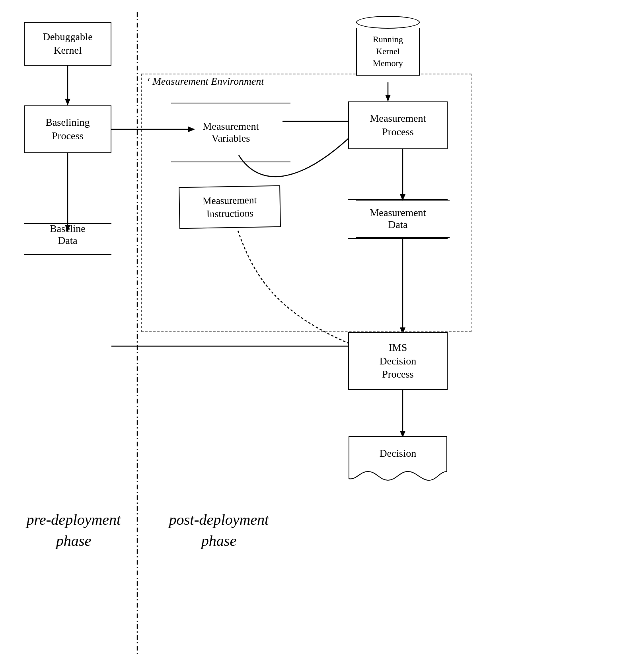 The height and width of the screenshot is (672, 641). Describe the element at coordinates (205, 82) in the screenshot. I see `measurement-environment-label: ‘ Measurement Environment` at that location.